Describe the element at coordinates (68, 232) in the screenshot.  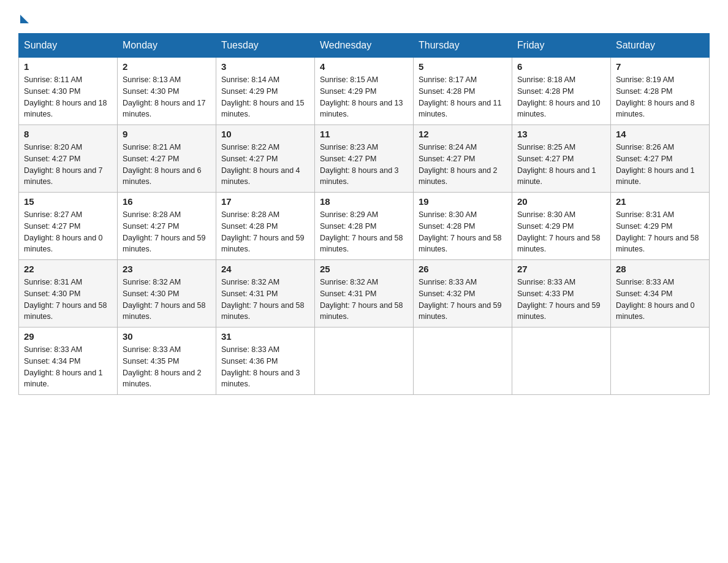
I see `day-info: Sunrise: 8:27 AMSunset: 4:27 PMDaylight:…` at that location.